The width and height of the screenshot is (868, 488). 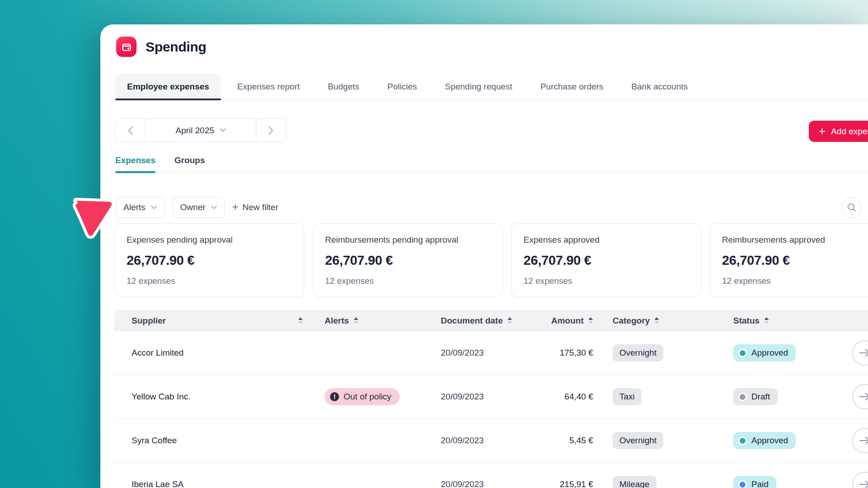 I want to click on chevron-left-icon, so click(x=130, y=131).